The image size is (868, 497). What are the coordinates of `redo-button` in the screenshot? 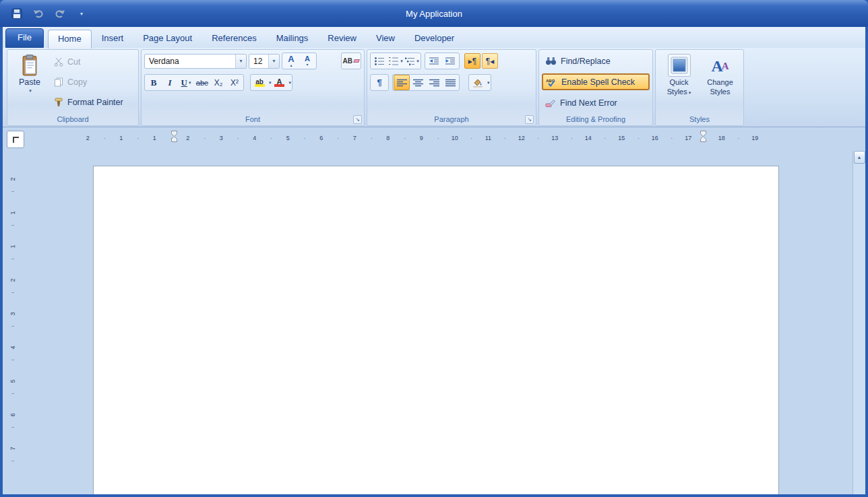 It's located at (60, 13).